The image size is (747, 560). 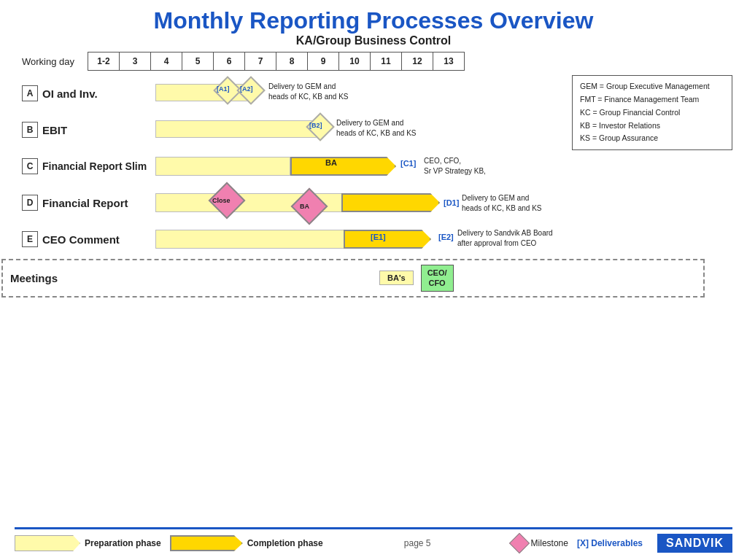 I want to click on meetings-bas-badge: BA's, so click(x=397, y=278).